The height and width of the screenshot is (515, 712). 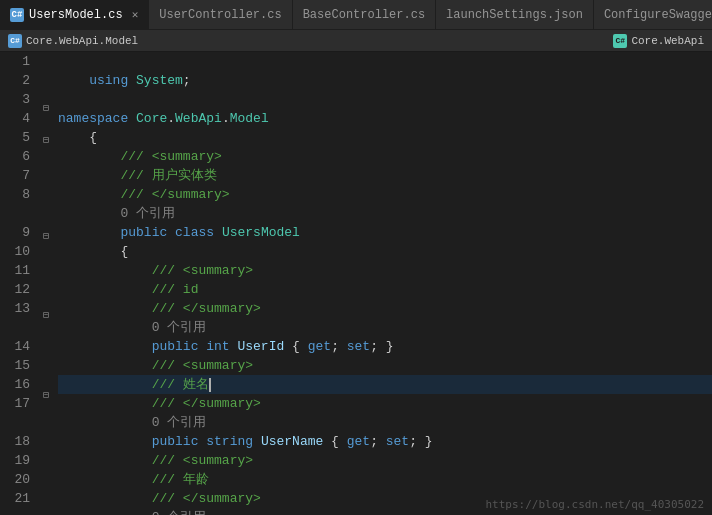 I want to click on tab-label: BaseController.cs, so click(x=364, y=15).